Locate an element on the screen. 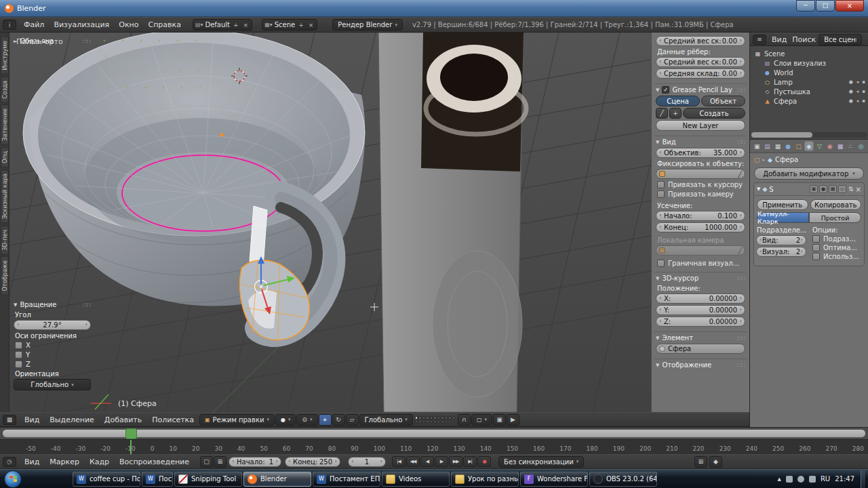 The height and width of the screenshot is (488, 868). file-menu: Файл is located at coordinates (34, 24).